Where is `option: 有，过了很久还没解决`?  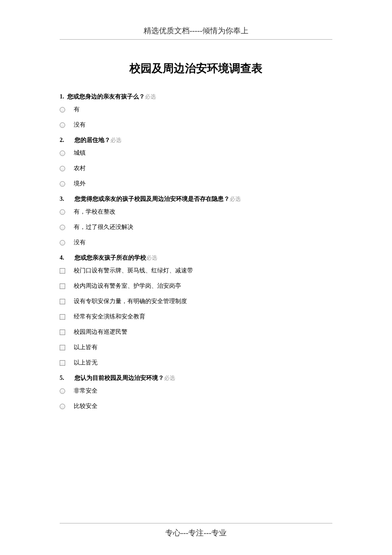
option: 有，过了很久还没解决 is located at coordinates (196, 227).